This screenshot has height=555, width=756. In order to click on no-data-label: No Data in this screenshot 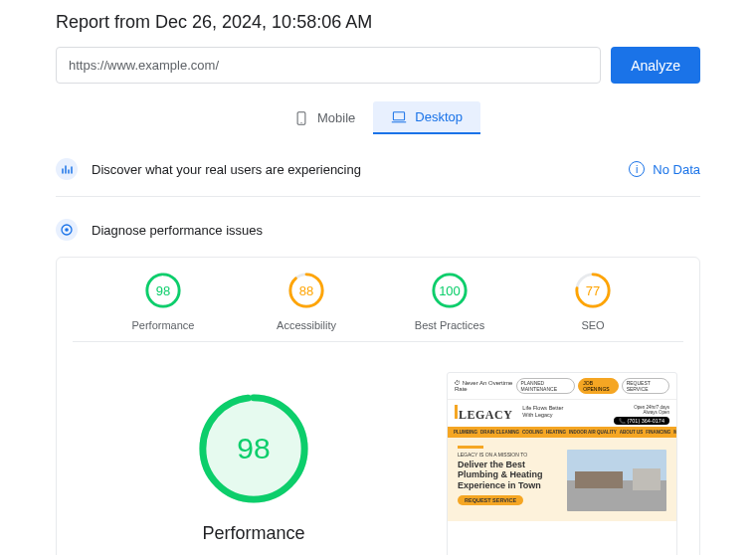, I will do `click(676, 169)`.